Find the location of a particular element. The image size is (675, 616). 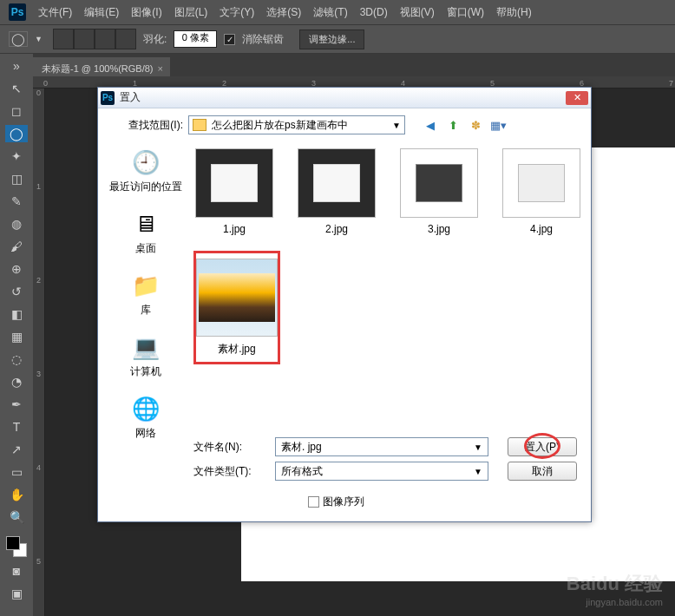

lookin-value: 怎么把图片放在ps新建画布中 is located at coordinates (279, 125).